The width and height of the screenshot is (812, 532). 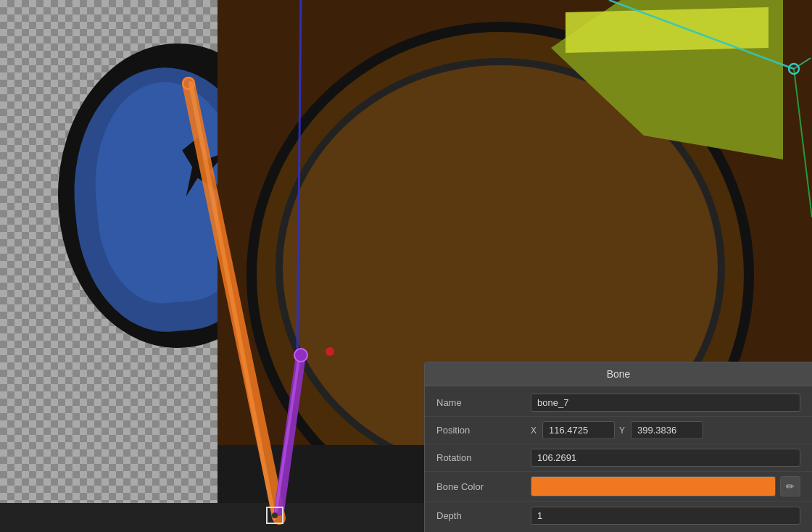 I want to click on y-input, so click(x=667, y=431).